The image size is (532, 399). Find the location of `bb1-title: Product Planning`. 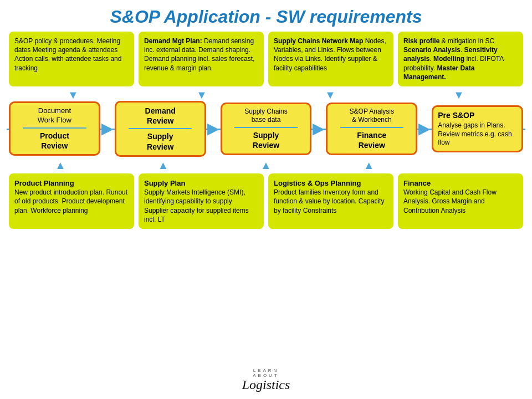

bb1-title: Product Planning is located at coordinates (44, 183).